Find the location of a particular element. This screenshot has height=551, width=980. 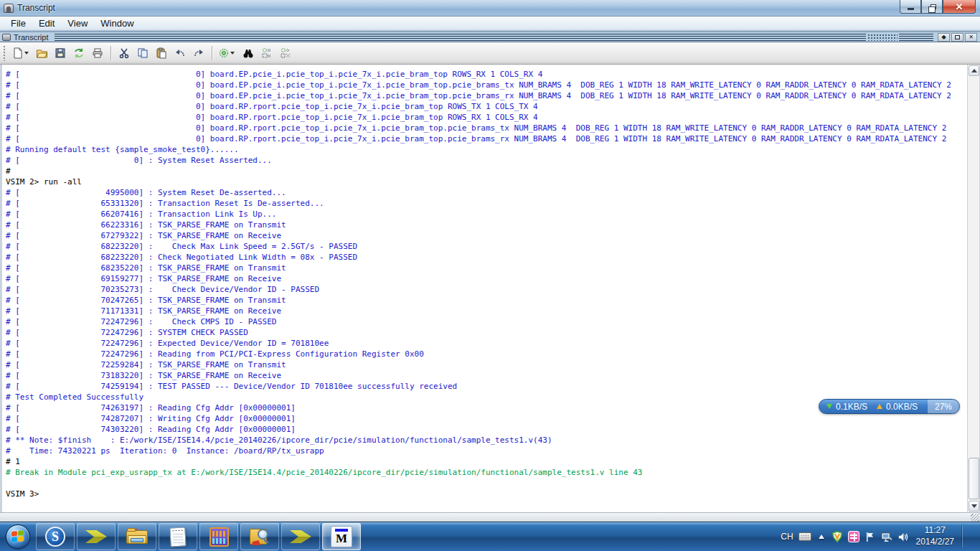

start-button is located at coordinates (18, 537).